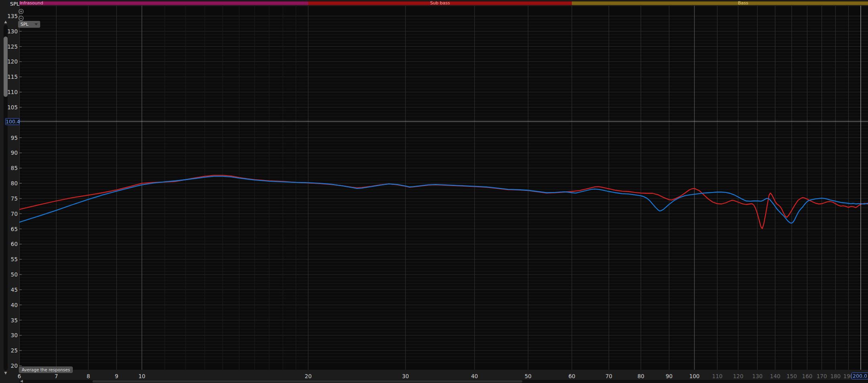 The height and width of the screenshot is (383, 868). Describe the element at coordinates (31, 3) in the screenshot. I see `band-label: Infrasound` at that location.